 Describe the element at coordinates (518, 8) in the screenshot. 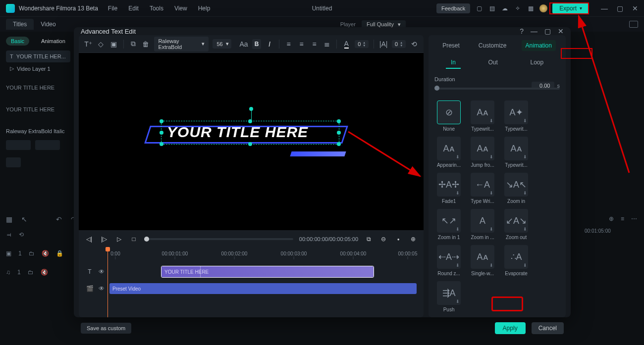

I see `bell-icon: ✧` at that location.